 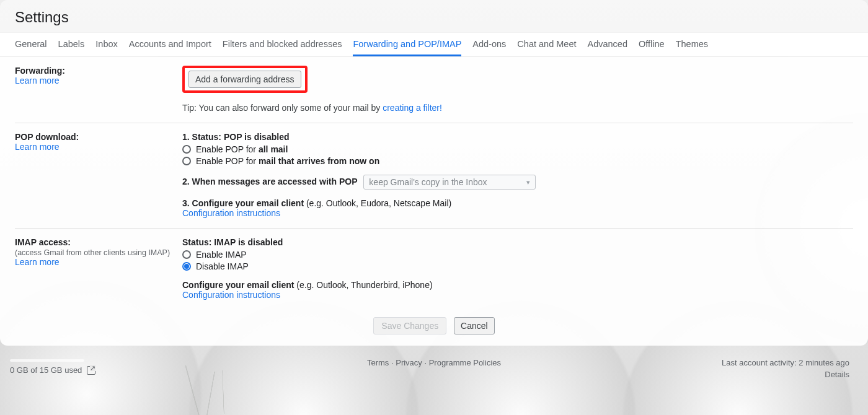 I want to click on tab-inbox: Inbox, so click(x=107, y=45).